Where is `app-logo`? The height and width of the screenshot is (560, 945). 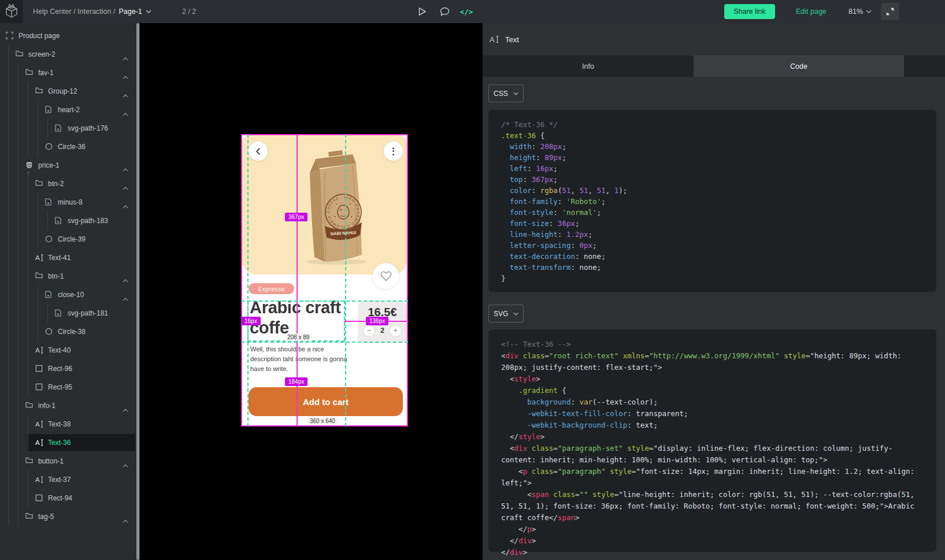 app-logo is located at coordinates (12, 12).